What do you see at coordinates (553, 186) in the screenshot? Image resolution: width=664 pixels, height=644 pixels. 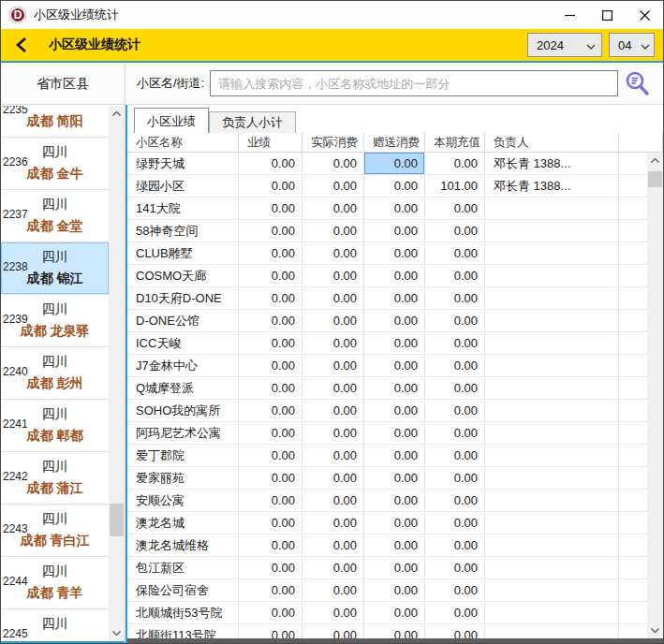 I see `cell-manager: 邓长青 1388...` at bounding box center [553, 186].